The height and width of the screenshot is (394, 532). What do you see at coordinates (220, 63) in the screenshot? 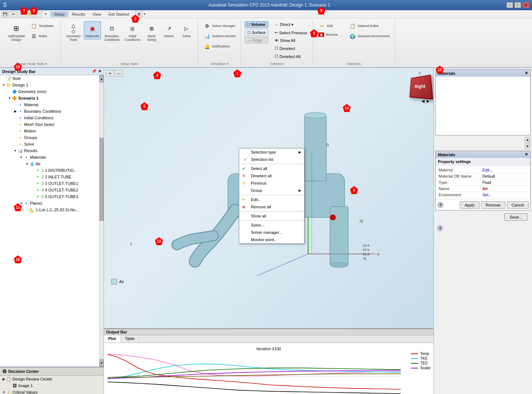
I see `simulation-label: Simulation ▾` at bounding box center [220, 63].